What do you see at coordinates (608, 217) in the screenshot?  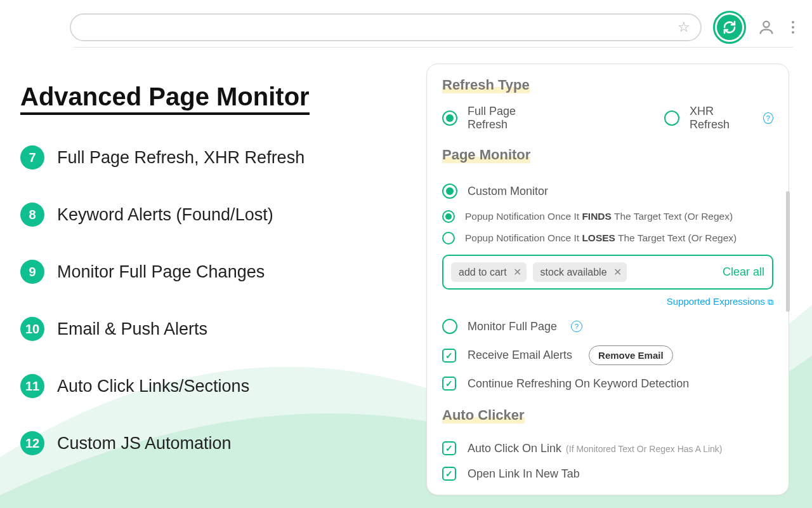 I see `notify-finds-option: Popup Notification Once It FINDS The Tar…` at bounding box center [608, 217].